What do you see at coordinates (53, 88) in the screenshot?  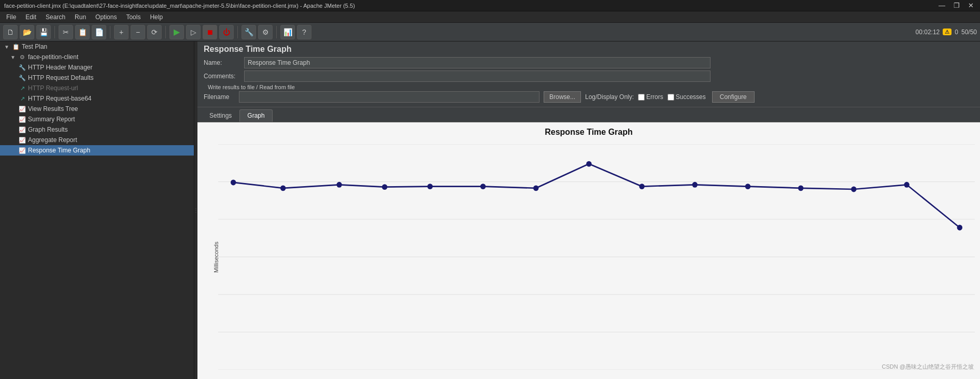 I see `sidebar-label-4: HTTP Request-url` at bounding box center [53, 88].